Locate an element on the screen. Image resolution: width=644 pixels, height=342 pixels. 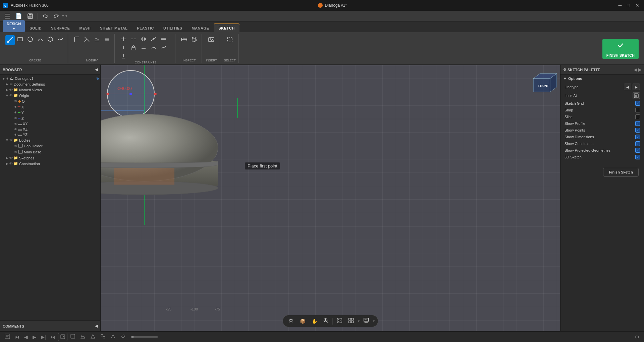
tree-item-o: 👁 ◆ O is located at coordinates (50, 101).